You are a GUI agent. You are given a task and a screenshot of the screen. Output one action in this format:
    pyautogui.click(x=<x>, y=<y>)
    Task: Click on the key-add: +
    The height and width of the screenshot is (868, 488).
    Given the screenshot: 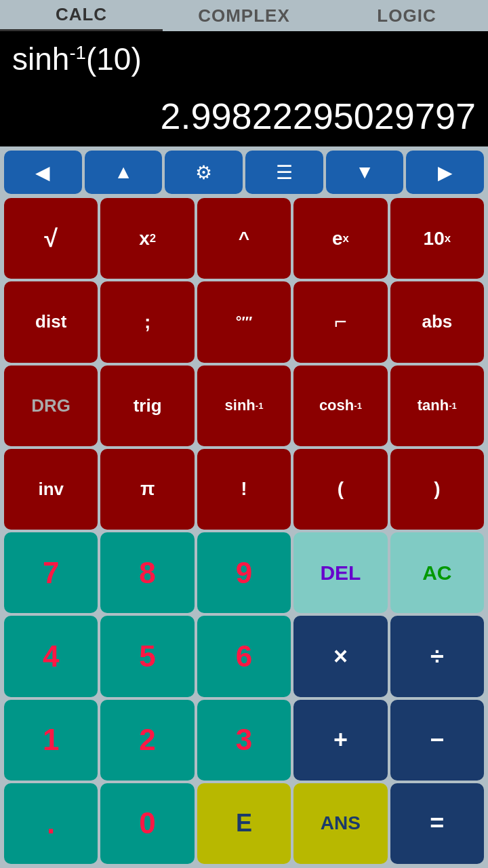 What is the action you would take?
    pyautogui.click(x=340, y=741)
    